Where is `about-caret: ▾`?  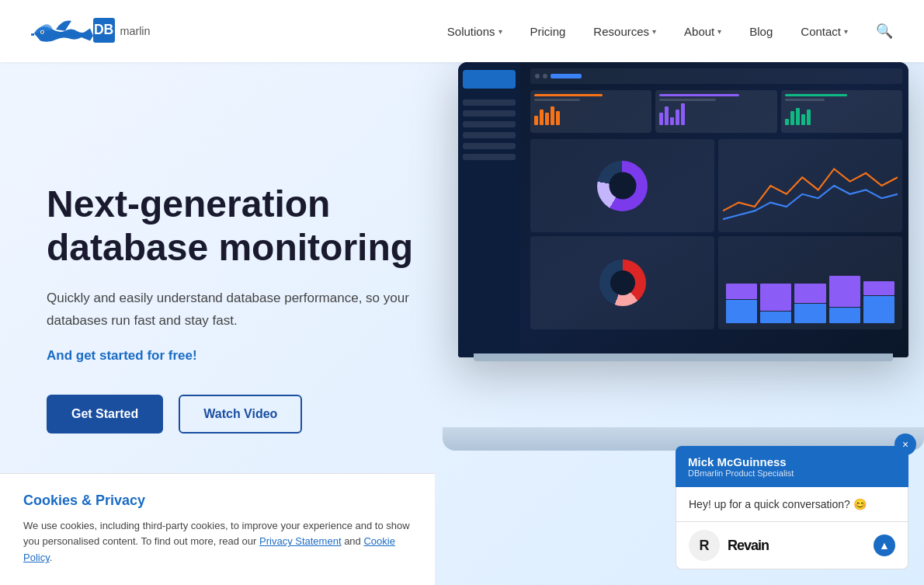 about-caret: ▾ is located at coordinates (719, 31).